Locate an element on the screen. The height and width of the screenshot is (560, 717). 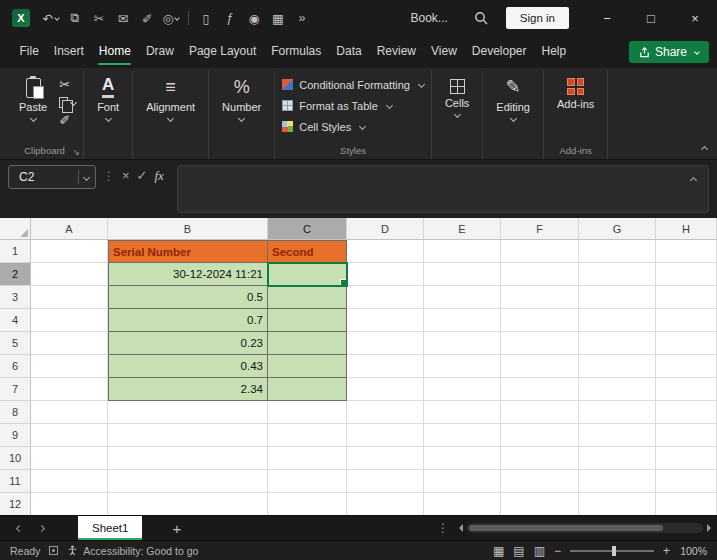
new-document-icon: ▯ is located at coordinates (206, 18).